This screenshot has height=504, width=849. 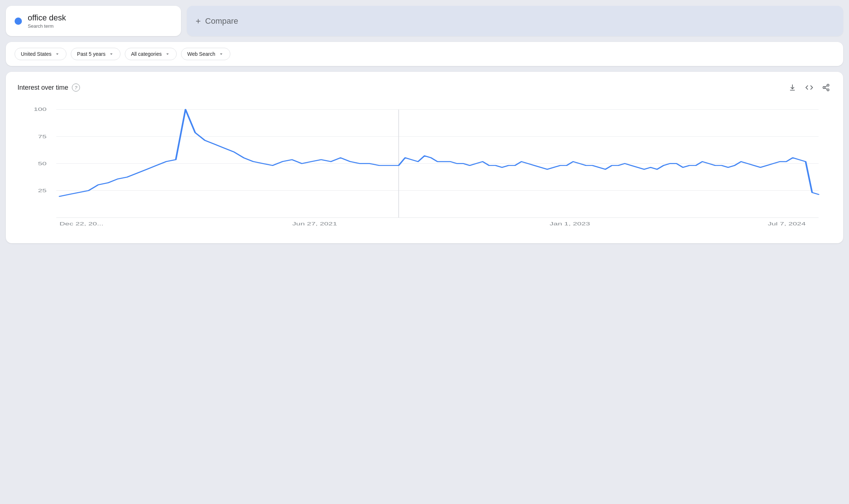 I want to click on y-label-100: 100, so click(x=40, y=109).